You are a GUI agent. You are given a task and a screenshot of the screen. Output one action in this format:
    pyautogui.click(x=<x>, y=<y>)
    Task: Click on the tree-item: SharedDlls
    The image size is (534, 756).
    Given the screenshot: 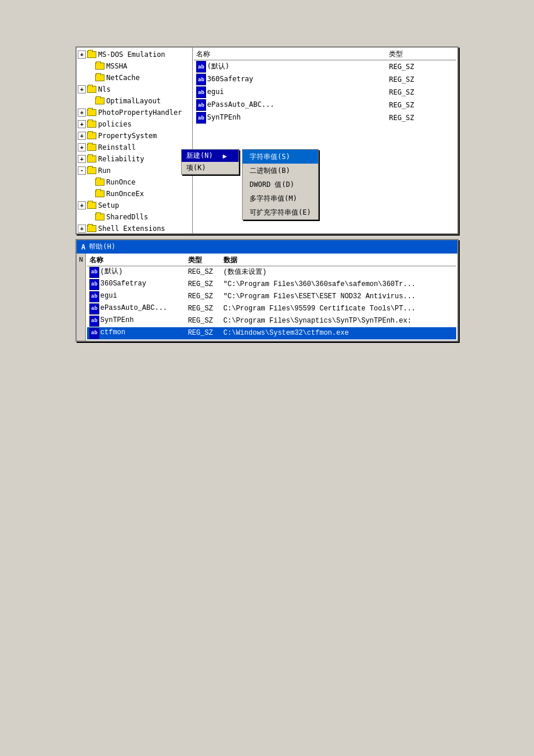 What is the action you would take?
    pyautogui.click(x=135, y=217)
    